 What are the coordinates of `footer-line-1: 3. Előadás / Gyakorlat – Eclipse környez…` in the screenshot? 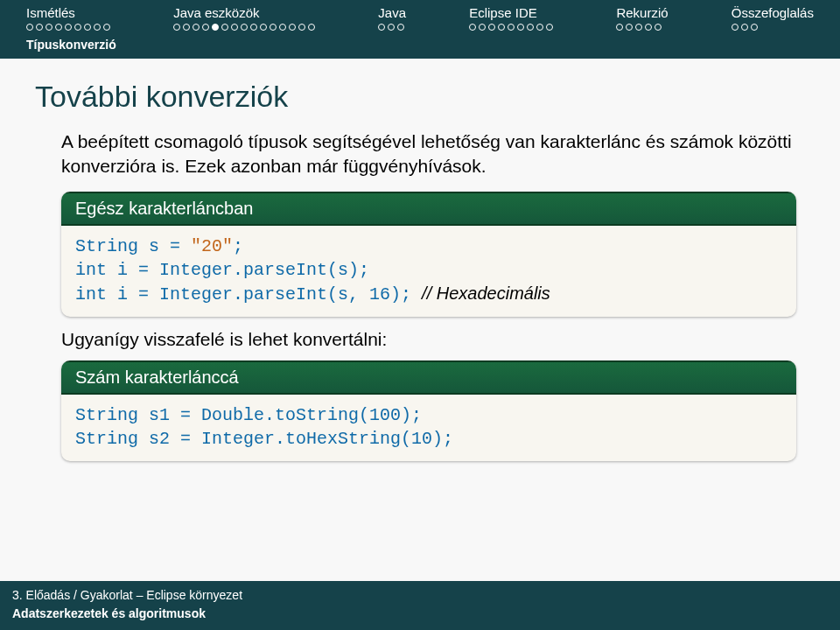 It's located at (420, 595).